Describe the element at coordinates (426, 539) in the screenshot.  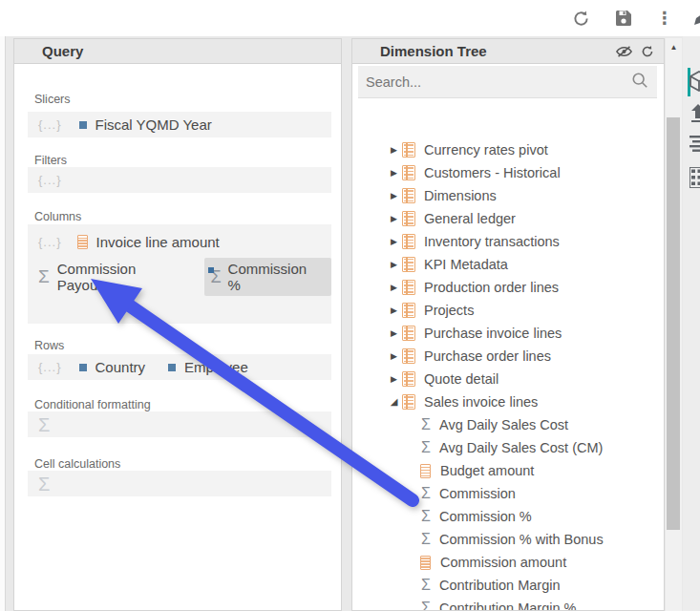
I see `sigma-icon: Σ` at that location.